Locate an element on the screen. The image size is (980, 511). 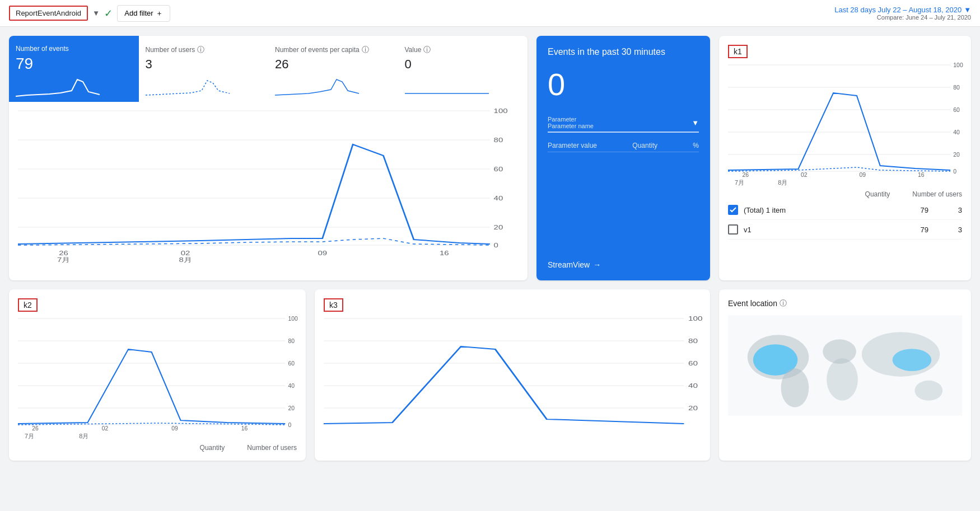
k1-chart-container: 100 80 60 40 20 0 26 02 09 16 7月 8月 is located at coordinates (845, 121).